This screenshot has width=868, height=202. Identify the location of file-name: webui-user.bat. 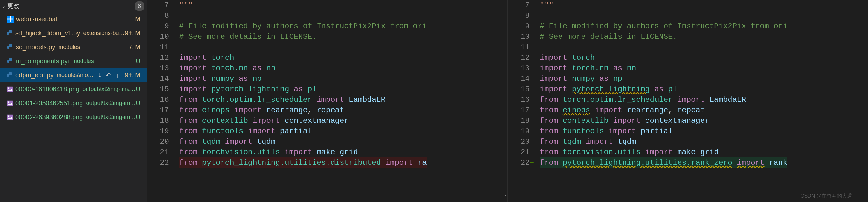
(36, 19).